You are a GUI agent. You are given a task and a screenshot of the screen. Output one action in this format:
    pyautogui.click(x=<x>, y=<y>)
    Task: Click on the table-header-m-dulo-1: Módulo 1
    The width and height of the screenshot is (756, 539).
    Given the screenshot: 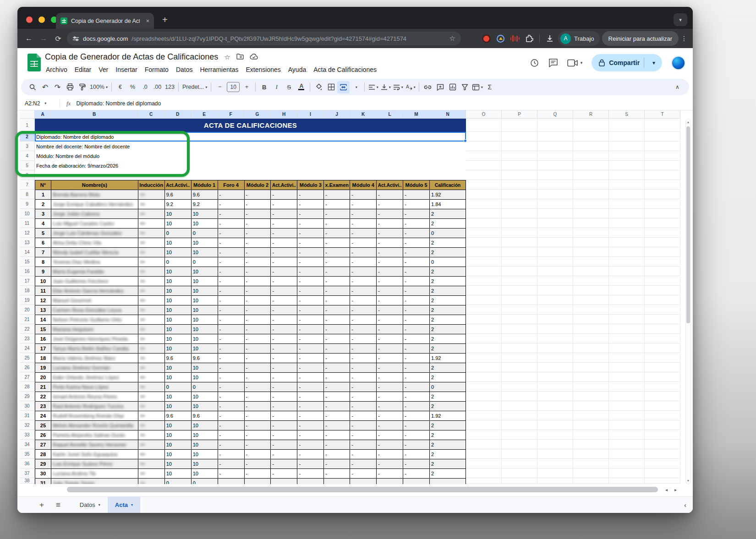 What is the action you would take?
    pyautogui.click(x=205, y=185)
    